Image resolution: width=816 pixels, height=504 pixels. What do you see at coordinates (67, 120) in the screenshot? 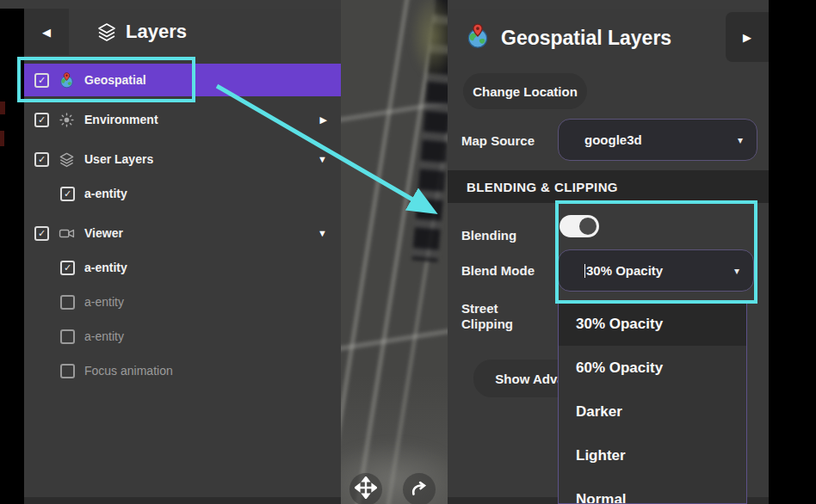
I see `sun-icon` at bounding box center [67, 120].